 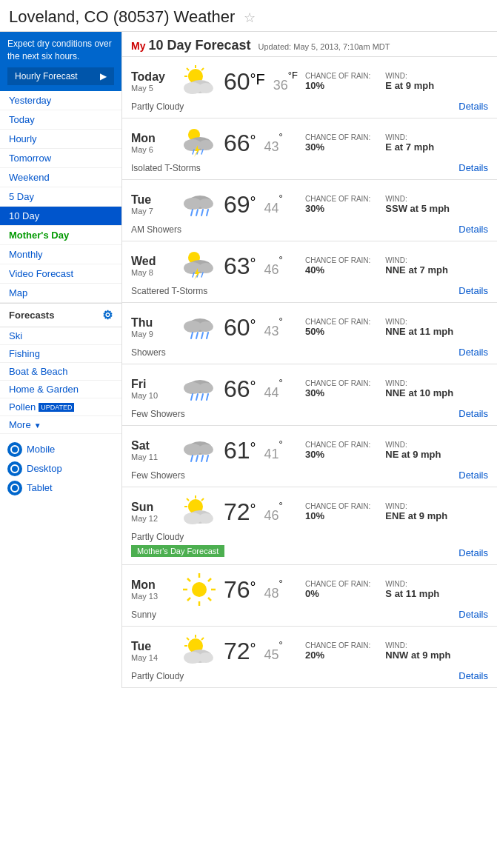 What do you see at coordinates (61, 293) in the screenshot?
I see `sidebar-nav-map: Map` at bounding box center [61, 293].